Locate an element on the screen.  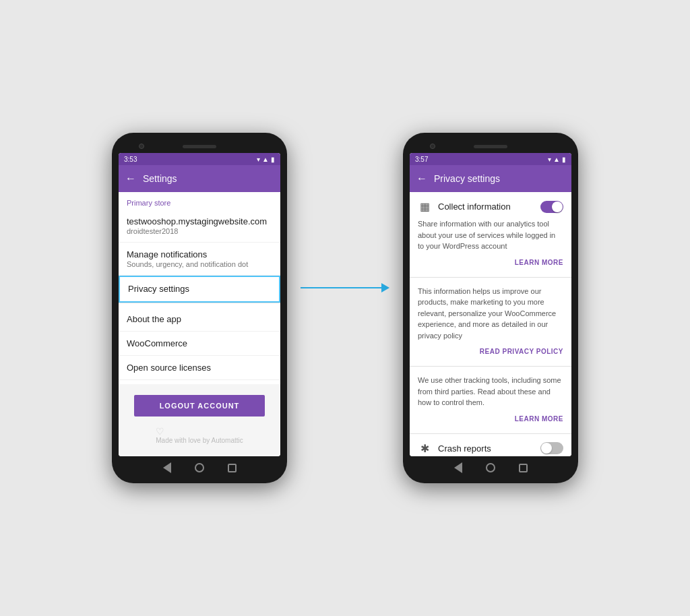
battery-icon-2: ▮ is located at coordinates (564, 159).